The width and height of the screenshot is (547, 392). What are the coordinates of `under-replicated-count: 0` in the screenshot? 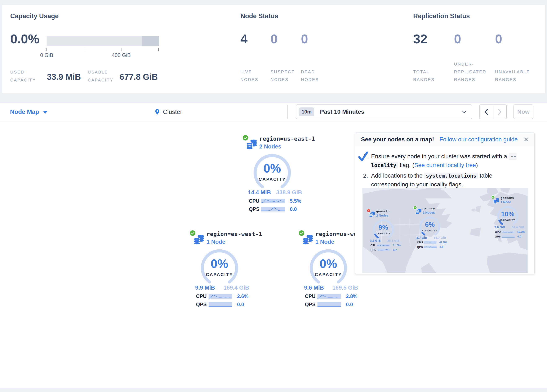 It's located at (458, 39).